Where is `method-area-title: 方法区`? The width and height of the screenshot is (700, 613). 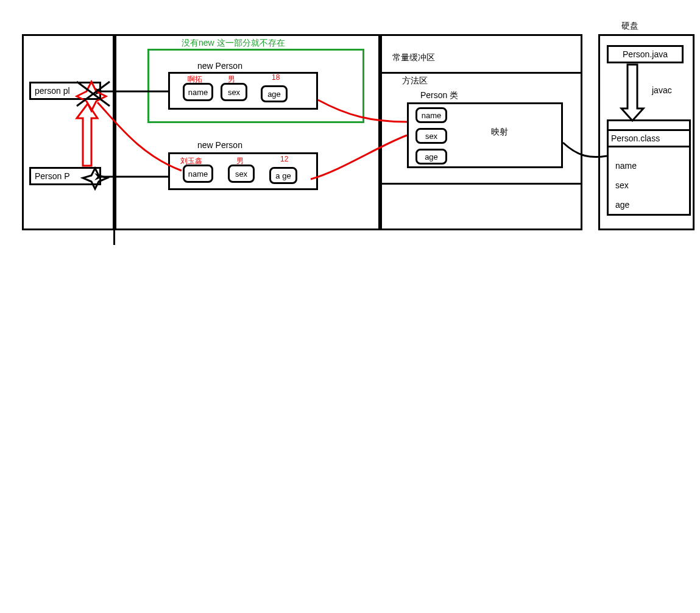 method-area-title: 方法区 is located at coordinates (415, 81).